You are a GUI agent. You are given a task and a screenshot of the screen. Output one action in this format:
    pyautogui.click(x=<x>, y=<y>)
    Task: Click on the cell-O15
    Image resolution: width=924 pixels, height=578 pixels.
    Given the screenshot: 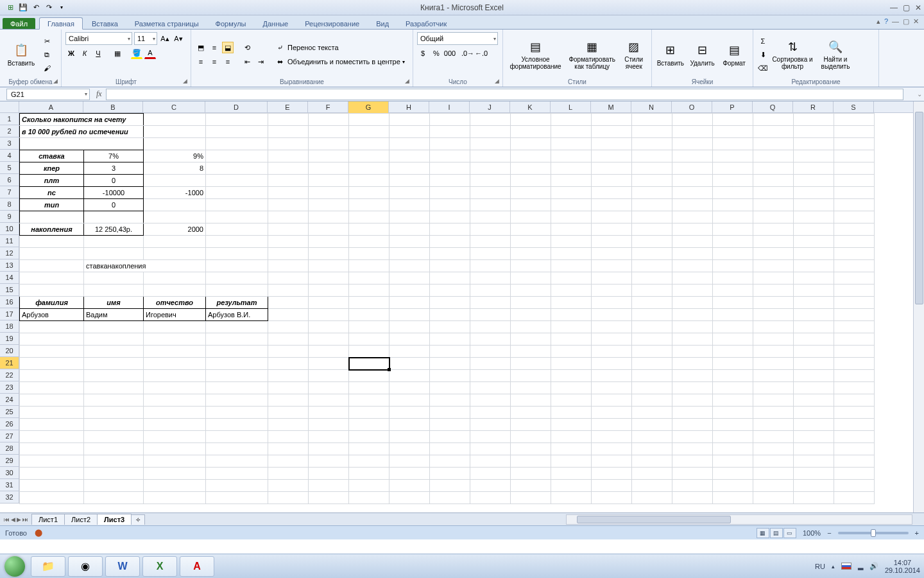 What is the action you would take?
    pyautogui.click(x=693, y=290)
    